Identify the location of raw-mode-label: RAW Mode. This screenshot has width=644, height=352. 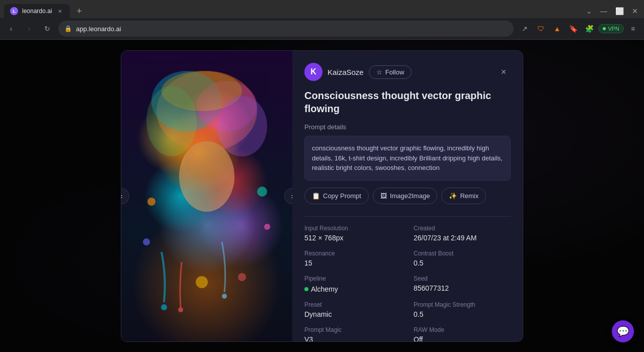
(462, 330).